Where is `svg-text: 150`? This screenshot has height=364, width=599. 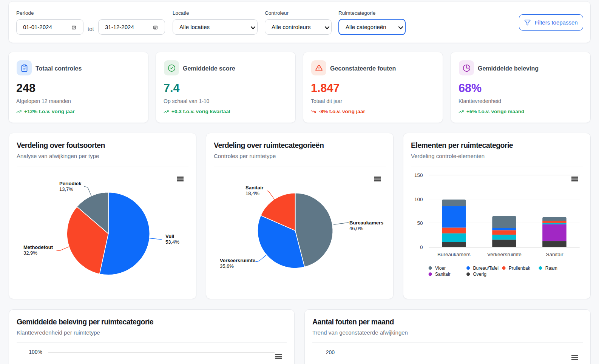
svg-text: 150 is located at coordinates (418, 175).